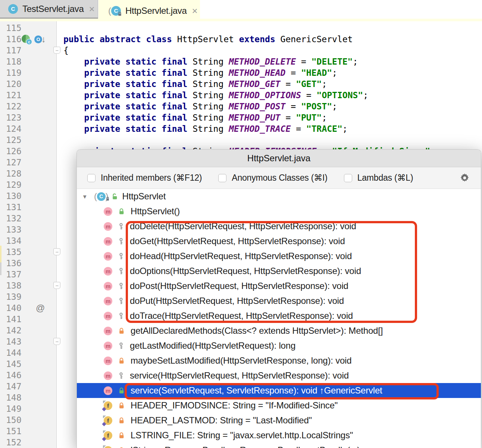  I want to click on line-number: 129, so click(14, 185).